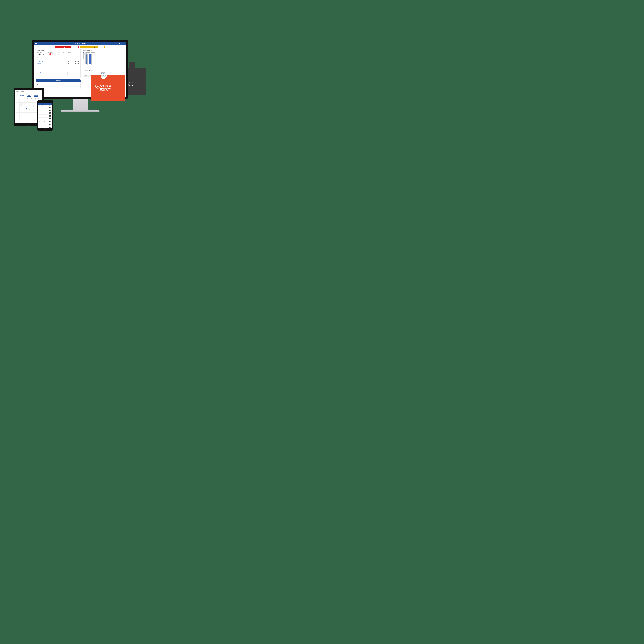 The image size is (644, 644). I want to click on summary-box: Scheduled$48,556.75, so click(22, 96).